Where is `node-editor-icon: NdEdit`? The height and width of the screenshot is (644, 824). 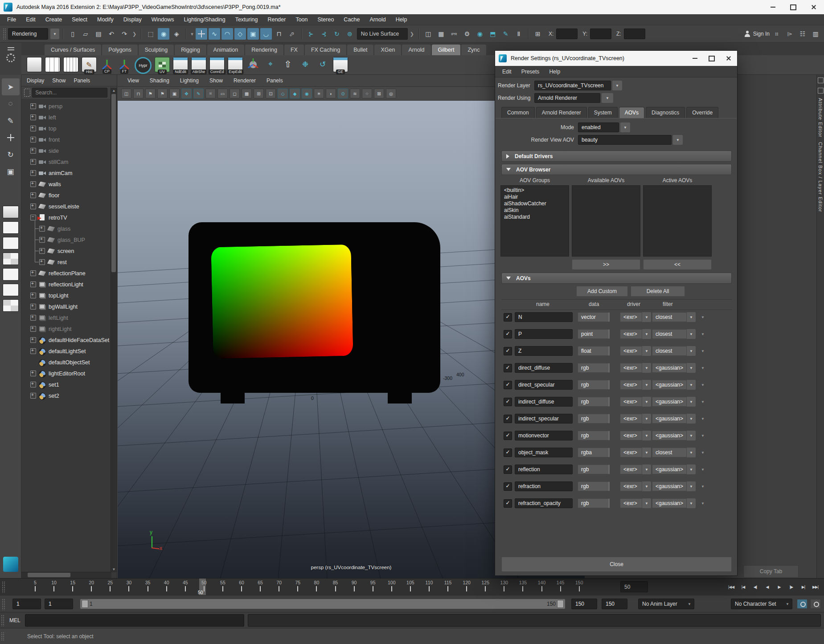
node-editor-icon: NdEdit is located at coordinates (180, 65).